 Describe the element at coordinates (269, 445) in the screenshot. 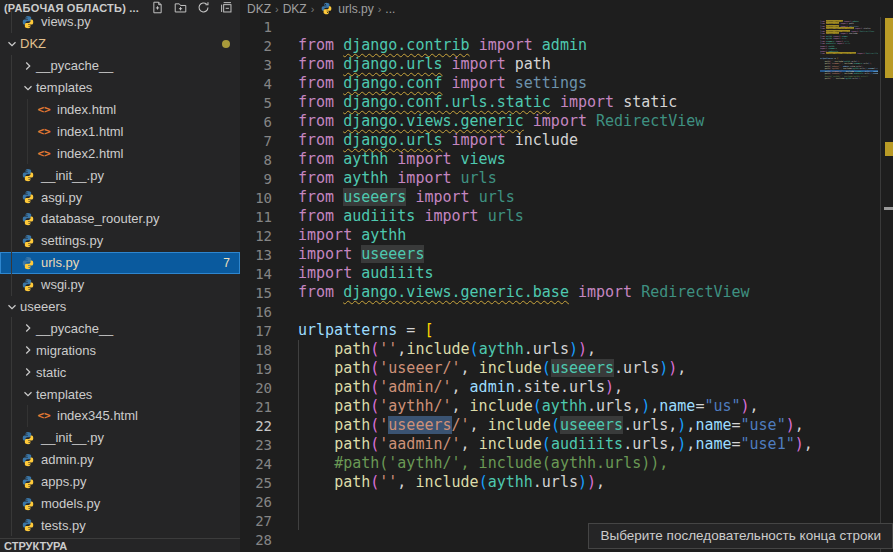

I see `line-number: 23` at that location.